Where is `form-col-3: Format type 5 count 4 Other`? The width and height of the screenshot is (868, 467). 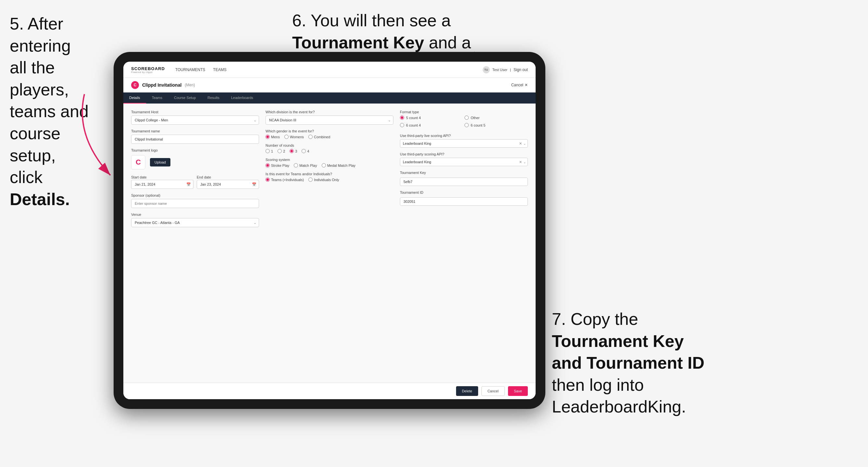 form-col-3: Format type 5 count 4 Other is located at coordinates (464, 168).